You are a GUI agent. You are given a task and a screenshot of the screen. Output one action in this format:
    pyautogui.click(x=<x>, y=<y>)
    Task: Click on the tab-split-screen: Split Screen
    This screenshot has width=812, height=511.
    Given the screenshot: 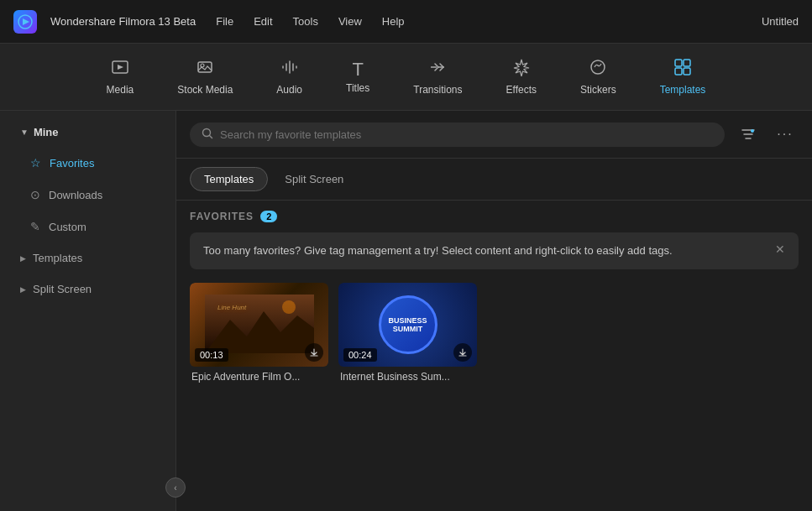 What is the action you would take?
    pyautogui.click(x=314, y=180)
    